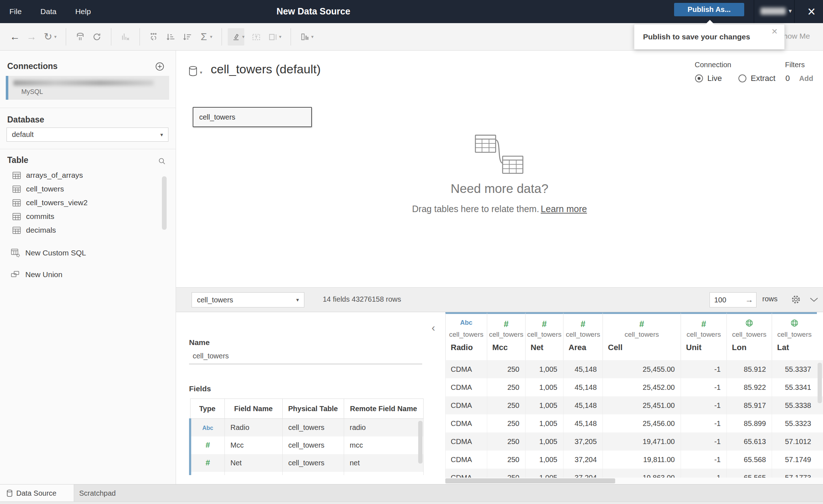  What do you see at coordinates (749, 336) in the screenshot?
I see `grid-column-header-lon: cell_towers Lon` at bounding box center [749, 336].